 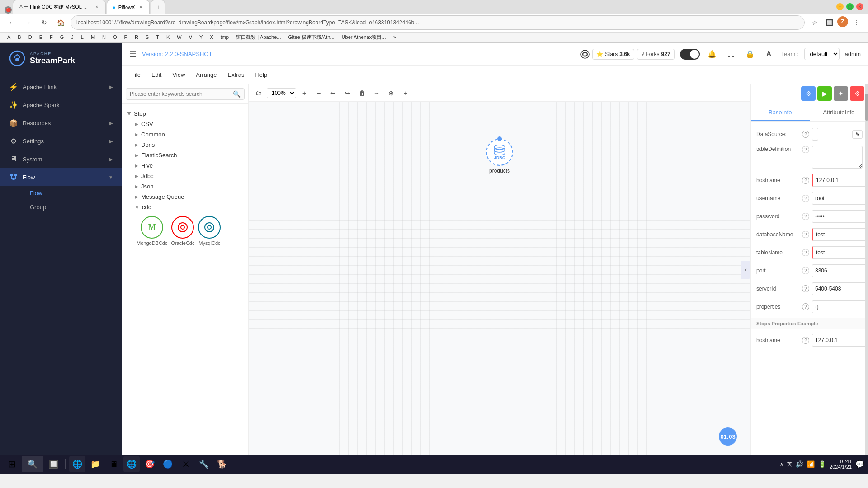 What do you see at coordinates (829, 23) in the screenshot?
I see `extensions-btn: 🔲` at bounding box center [829, 23].